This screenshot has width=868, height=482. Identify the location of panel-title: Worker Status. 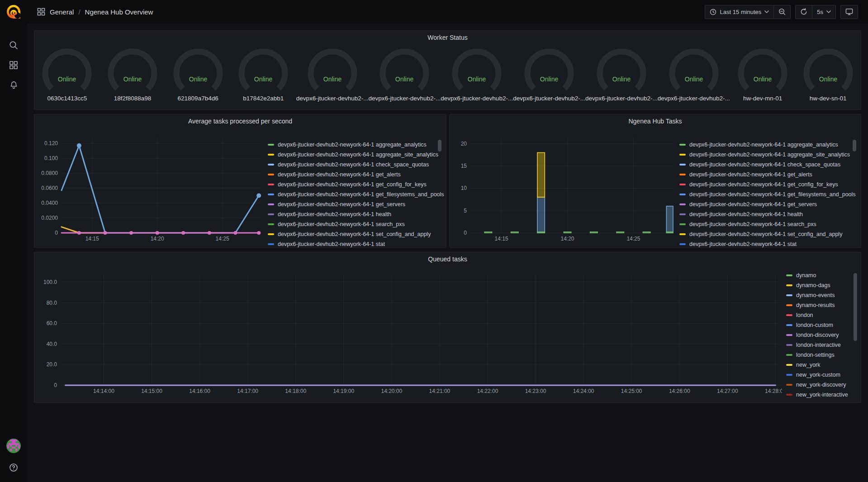
(448, 38).